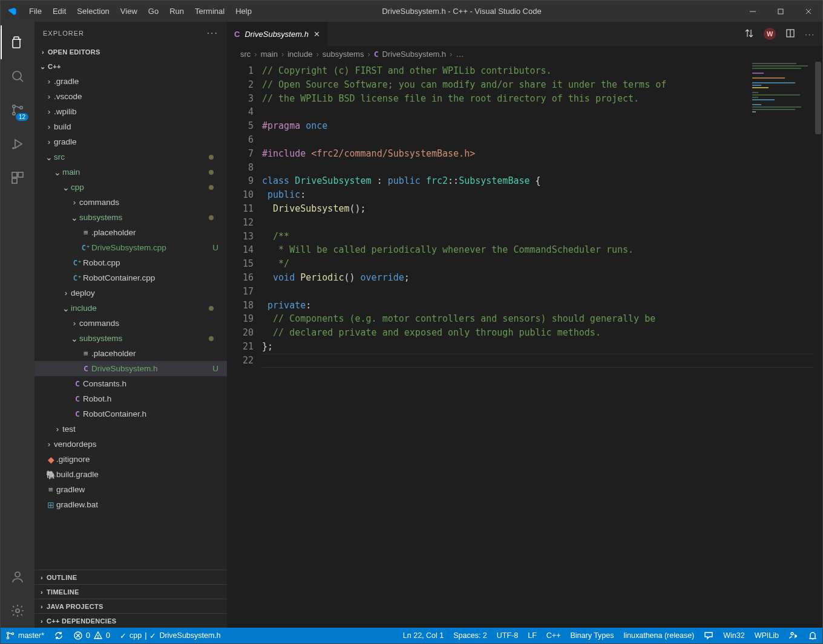  I want to click on status-platform: Win32, so click(733, 636).